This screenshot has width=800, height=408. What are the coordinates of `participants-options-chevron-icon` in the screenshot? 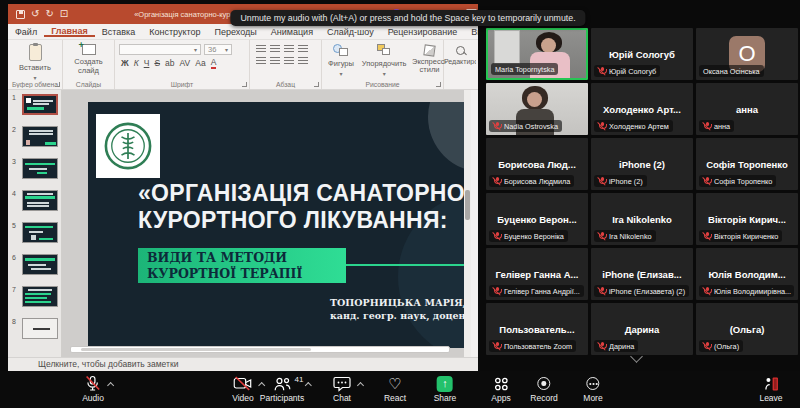 It's located at (308, 386).